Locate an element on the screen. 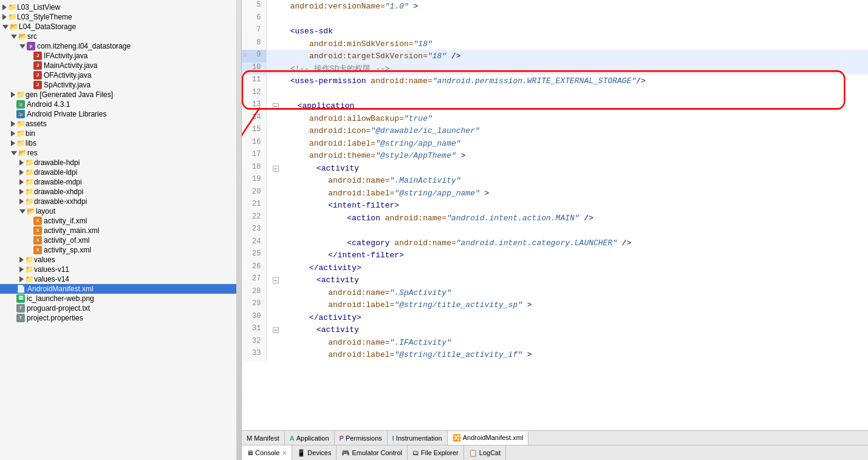 The width and height of the screenshot is (868, 460). tab-application: A Application is located at coordinates (310, 438).